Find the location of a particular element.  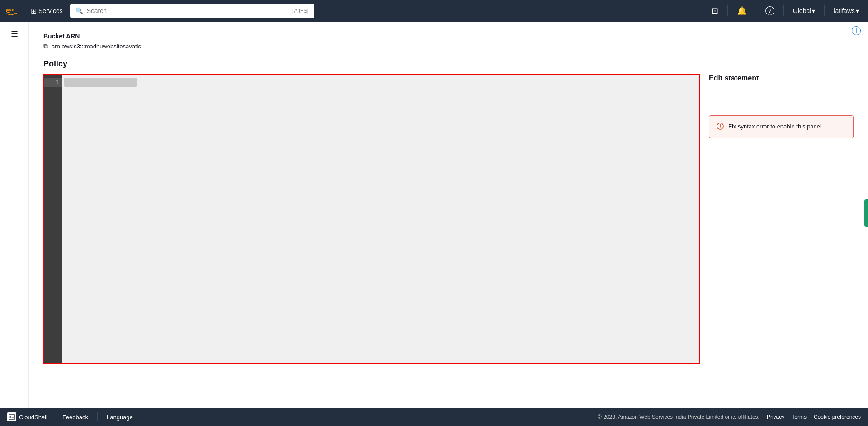

terms-link: Terms is located at coordinates (799, 417).